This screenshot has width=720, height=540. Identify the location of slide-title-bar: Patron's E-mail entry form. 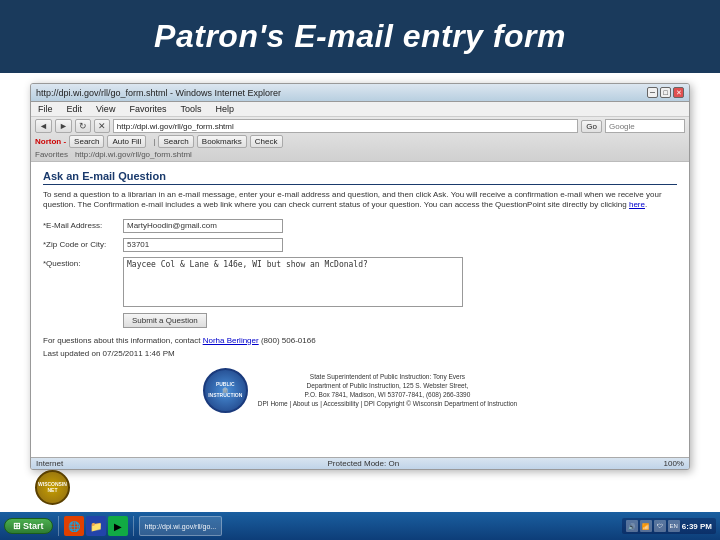
(360, 36).